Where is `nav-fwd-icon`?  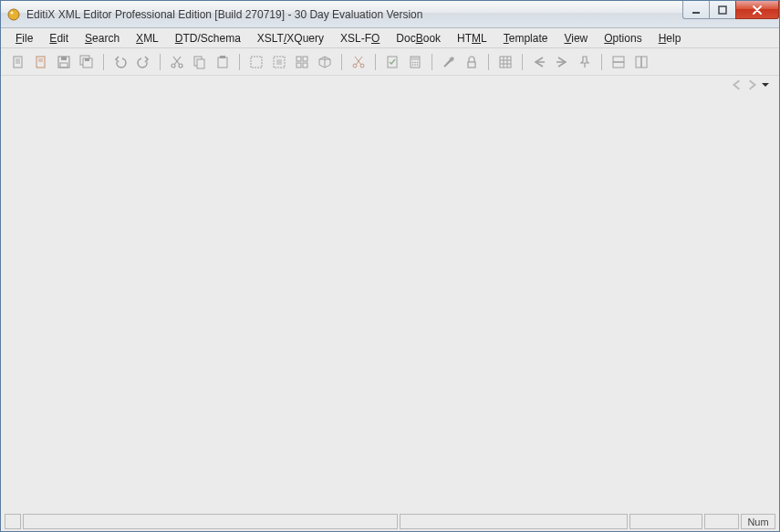 nav-fwd-icon is located at coordinates (562, 62).